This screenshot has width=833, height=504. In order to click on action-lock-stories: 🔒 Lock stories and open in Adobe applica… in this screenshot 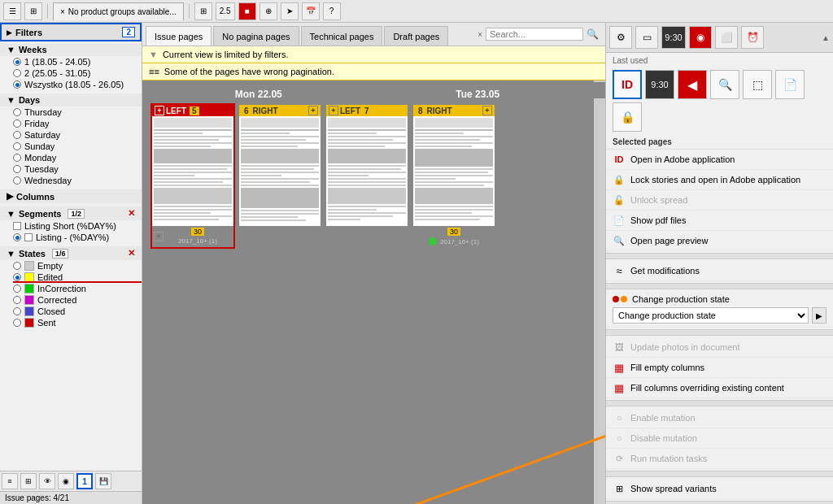, I will do `click(719, 180)`.